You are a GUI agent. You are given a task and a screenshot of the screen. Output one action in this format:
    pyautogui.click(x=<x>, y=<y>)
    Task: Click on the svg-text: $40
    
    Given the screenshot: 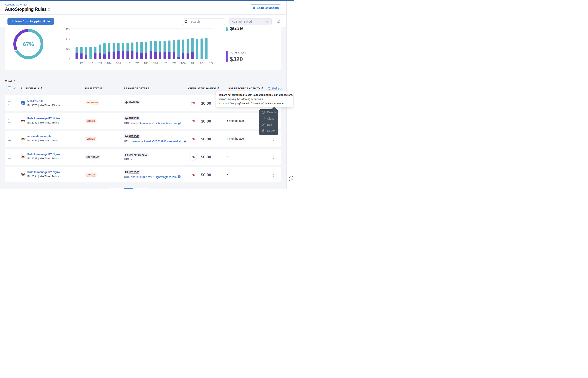 What is the action you would take?
    pyautogui.click(x=68, y=39)
    